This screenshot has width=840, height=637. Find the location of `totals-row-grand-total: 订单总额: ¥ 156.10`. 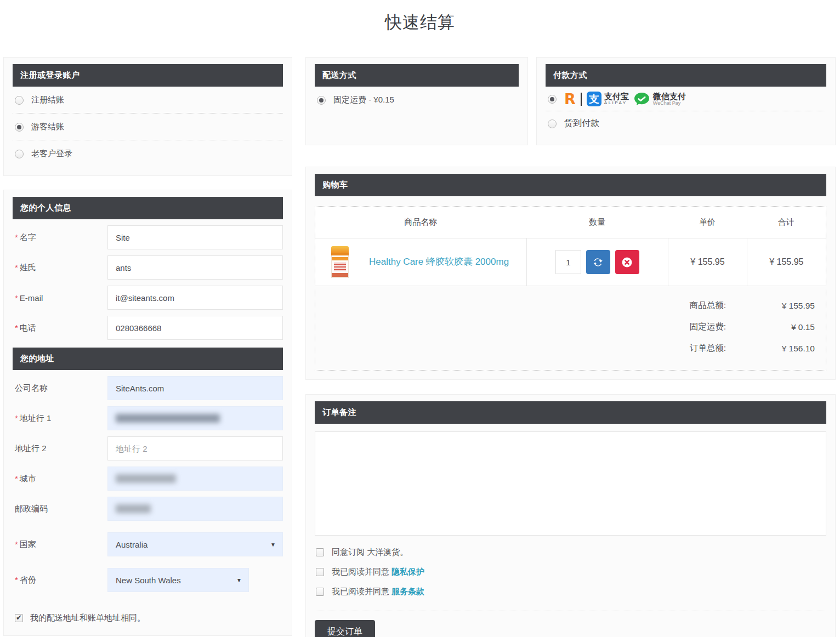

totals-row-grand-total: 订单总额: ¥ 156.10 is located at coordinates (570, 349).